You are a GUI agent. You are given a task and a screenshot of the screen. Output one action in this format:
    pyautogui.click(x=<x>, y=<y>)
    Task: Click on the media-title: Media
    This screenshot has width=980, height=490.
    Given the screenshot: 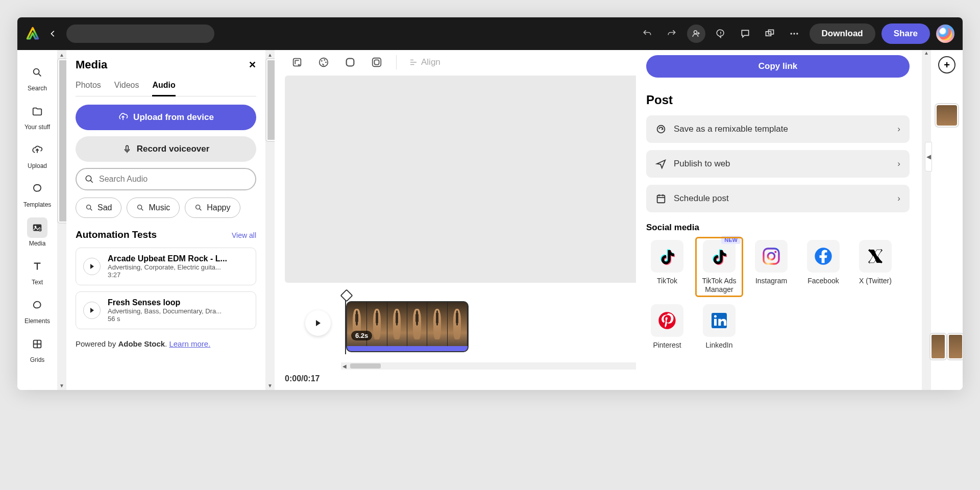 What is the action you would take?
    pyautogui.click(x=91, y=65)
    